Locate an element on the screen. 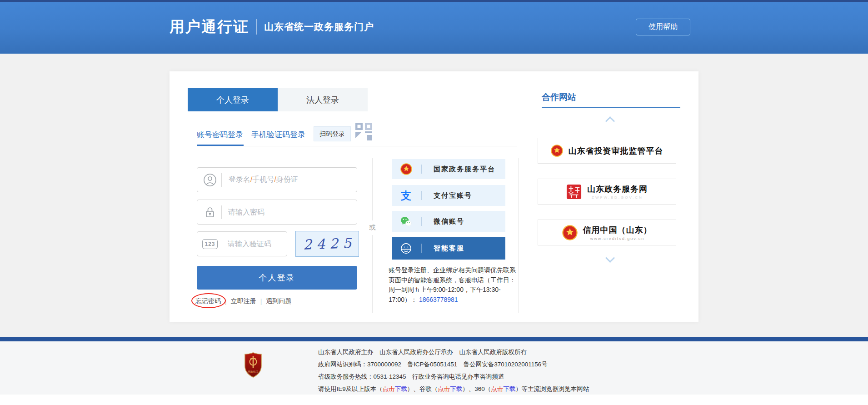 The image size is (868, 405). footer-line-1: 山东省人民政府主办 山东省人民政府办公厅承办 山东省人民政府版权所有 is located at coordinates (454, 352).